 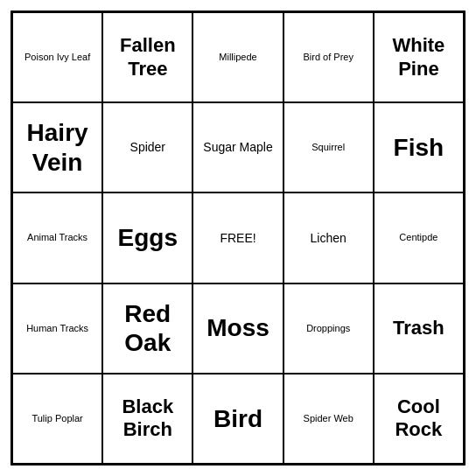 I want to click on bingo-cell-21: Black Birch, so click(x=147, y=418).